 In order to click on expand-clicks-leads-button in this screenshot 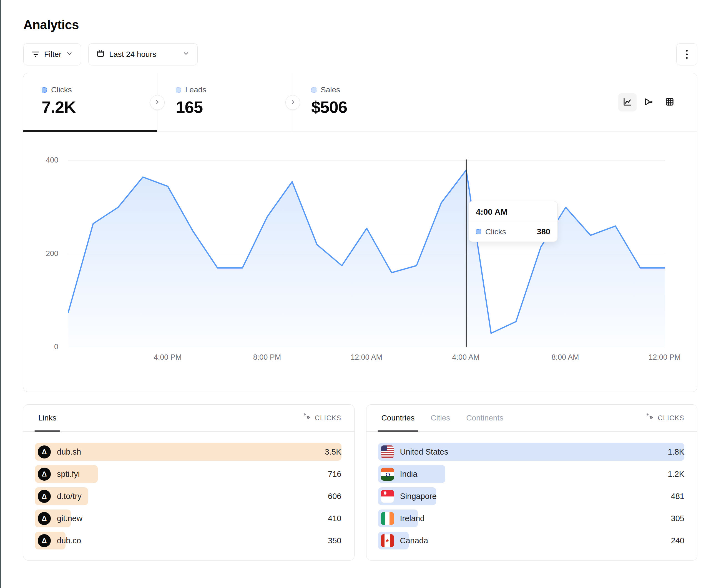, I will do `click(157, 103)`.